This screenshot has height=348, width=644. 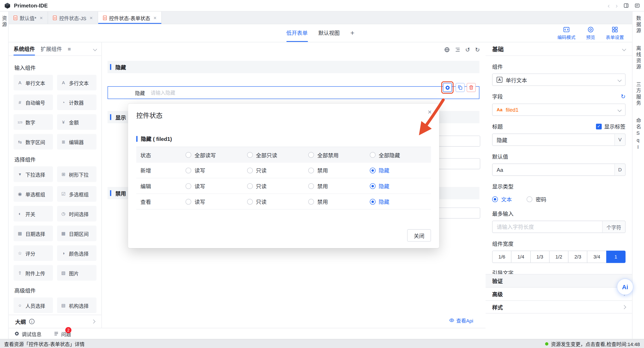 I want to click on inspector-header: 基础, so click(x=559, y=49).